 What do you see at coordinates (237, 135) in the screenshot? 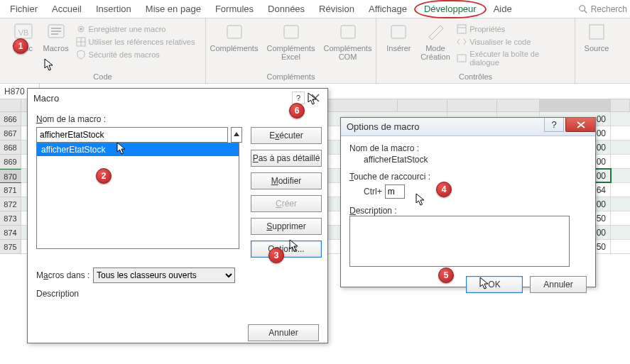
I see `collapse-icon` at bounding box center [237, 135].